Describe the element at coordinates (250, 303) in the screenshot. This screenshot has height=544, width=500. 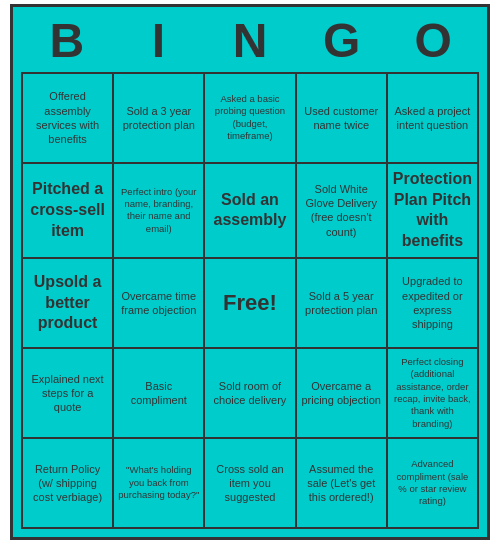
I see `bingo-cell: Free!` at that location.